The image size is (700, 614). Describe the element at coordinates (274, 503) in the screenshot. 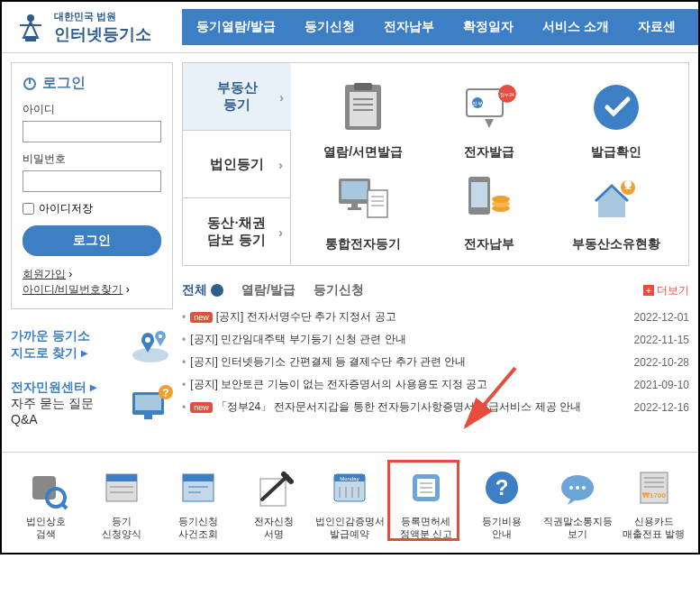

I see `bottom-shortcut-3: 전자신청서명` at that location.